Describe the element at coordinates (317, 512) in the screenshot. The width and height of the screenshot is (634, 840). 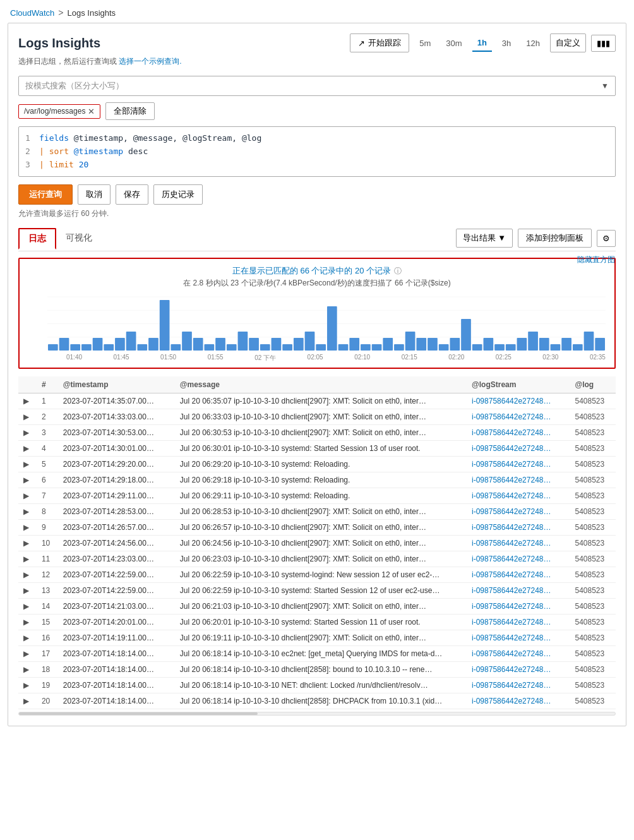
I see `table-row: ▶ 8 2023-07-20T14:28:53.00… Jul 20 06:28…` at that location.